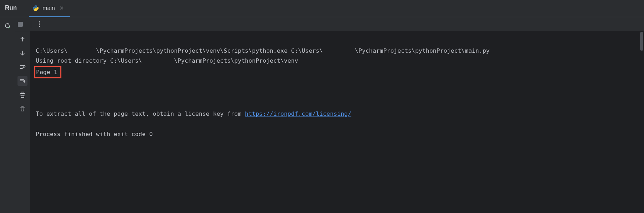 This screenshot has height=213, width=644. I want to click on console-sidebar, so click(22, 122).